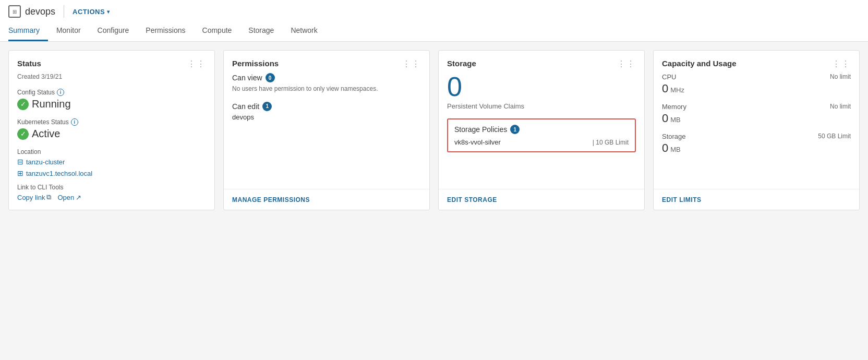 This screenshot has width=868, height=360. What do you see at coordinates (112, 92) in the screenshot?
I see `config-status-label: Config Status i` at bounding box center [112, 92].